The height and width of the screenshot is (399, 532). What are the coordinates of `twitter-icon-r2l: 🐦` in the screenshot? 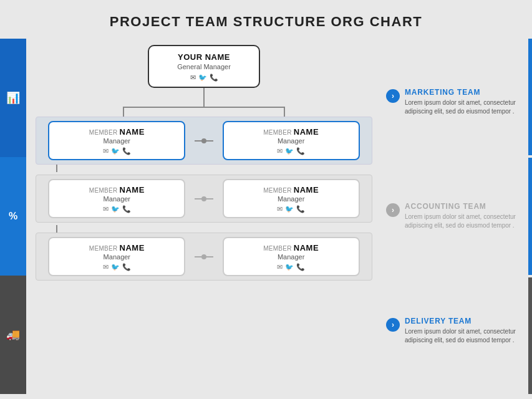 It's located at (115, 209).